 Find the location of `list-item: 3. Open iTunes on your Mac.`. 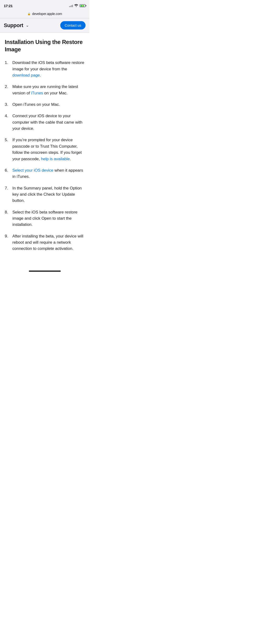

list-item: 3. Open iTunes on your Mac. is located at coordinates (45, 104).